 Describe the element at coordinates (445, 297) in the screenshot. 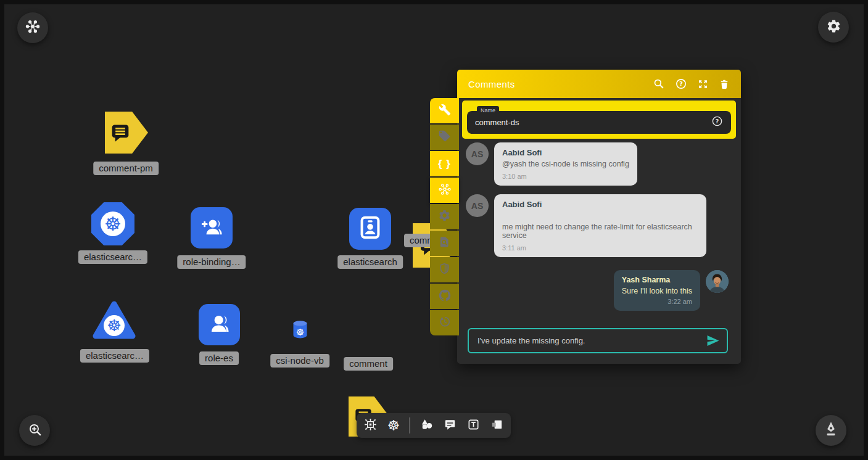

I see `github-icon` at that location.